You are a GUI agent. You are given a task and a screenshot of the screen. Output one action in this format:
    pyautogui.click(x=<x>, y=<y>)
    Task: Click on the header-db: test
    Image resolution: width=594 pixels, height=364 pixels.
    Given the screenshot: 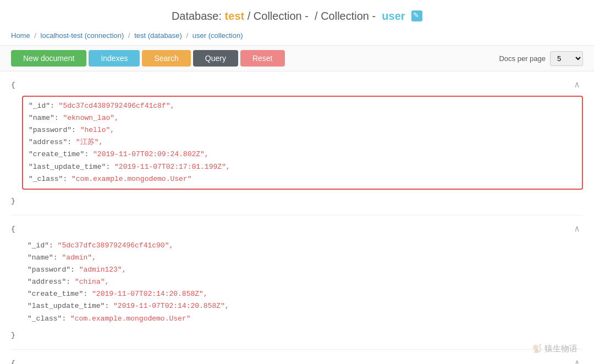 What is the action you would take?
    pyautogui.click(x=235, y=16)
    